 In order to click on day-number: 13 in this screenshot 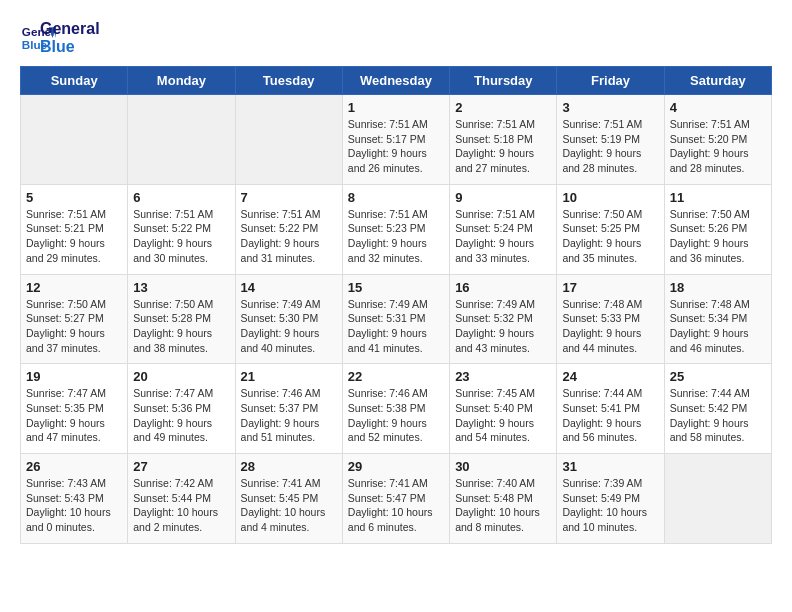, I will do `click(181, 288)`.